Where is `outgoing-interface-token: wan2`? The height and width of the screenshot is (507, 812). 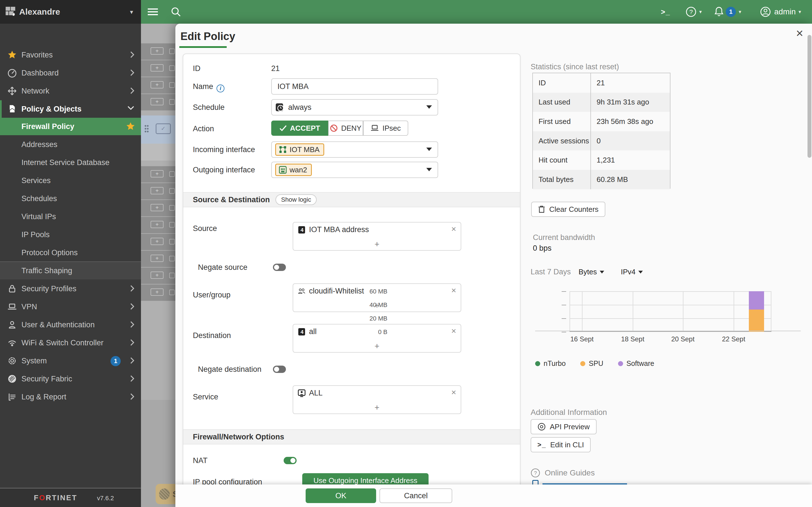 outgoing-interface-token: wan2 is located at coordinates (293, 170).